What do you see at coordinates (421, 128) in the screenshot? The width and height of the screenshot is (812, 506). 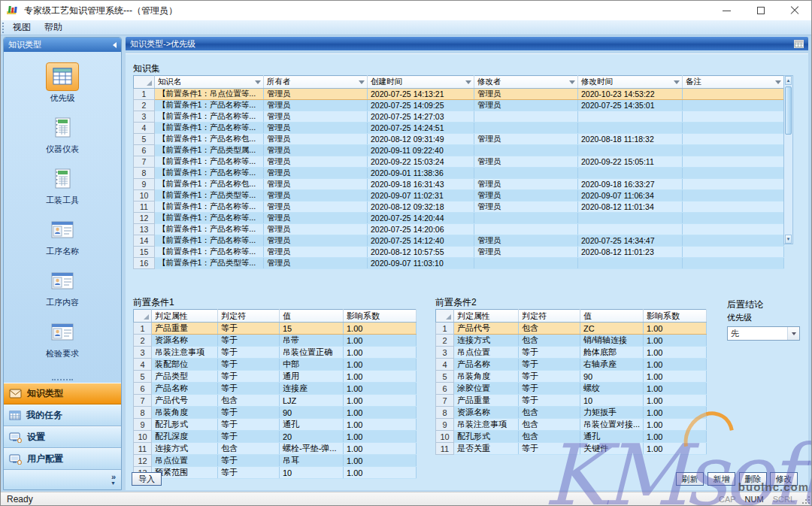 I see `cell-created: 2020-07-25 14:24:51` at bounding box center [421, 128].